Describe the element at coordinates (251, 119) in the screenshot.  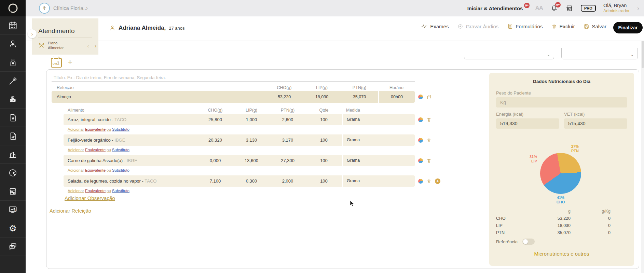
I see `food-lip: 1,000` at that location.